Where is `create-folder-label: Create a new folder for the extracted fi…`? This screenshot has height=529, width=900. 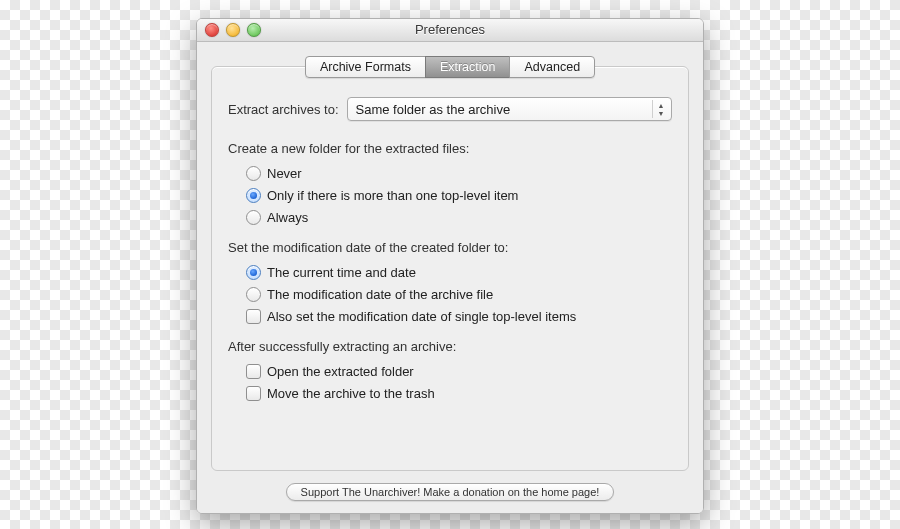
create-folder-label: Create a new folder for the extracted fi… is located at coordinates (450, 148).